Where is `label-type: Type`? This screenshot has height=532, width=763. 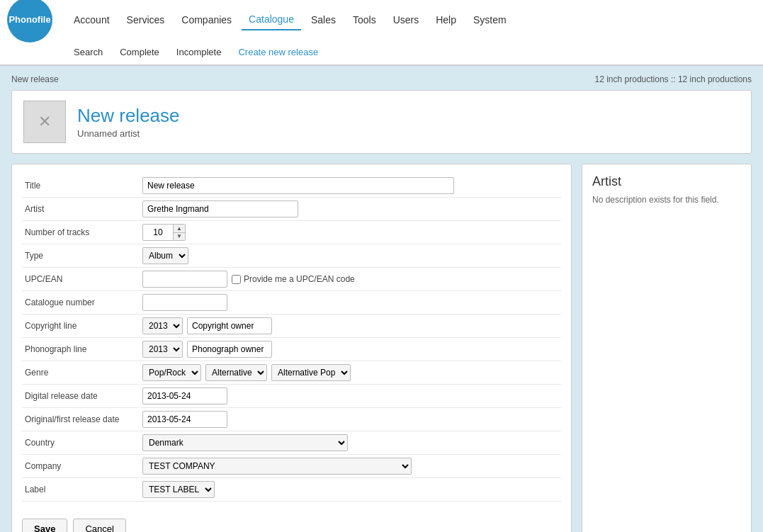 label-type: Type is located at coordinates (82, 256).